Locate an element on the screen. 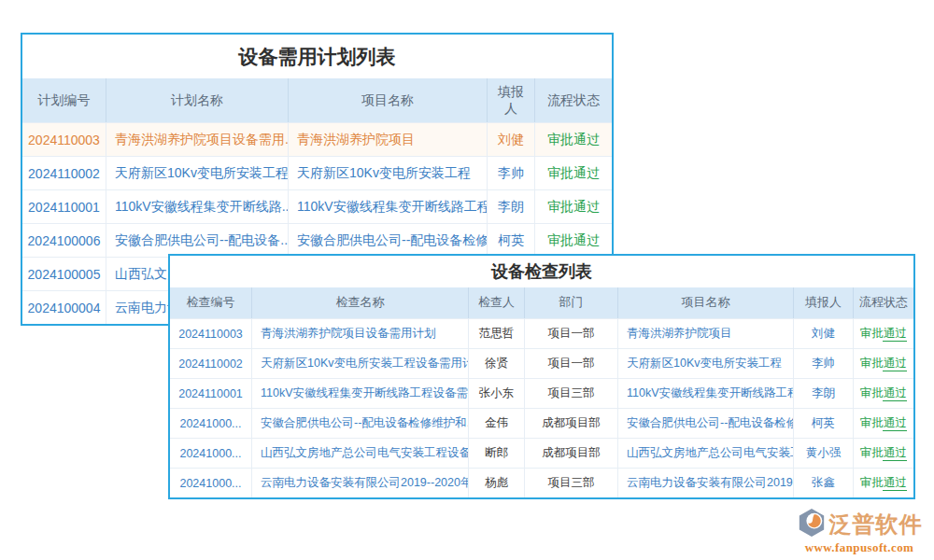 This screenshot has height=560, width=934. table-row: 2024110003 青海洪湖养护院项目设备需用计划 范思哲 项目一部 青海洪湖… is located at coordinates (542, 333).